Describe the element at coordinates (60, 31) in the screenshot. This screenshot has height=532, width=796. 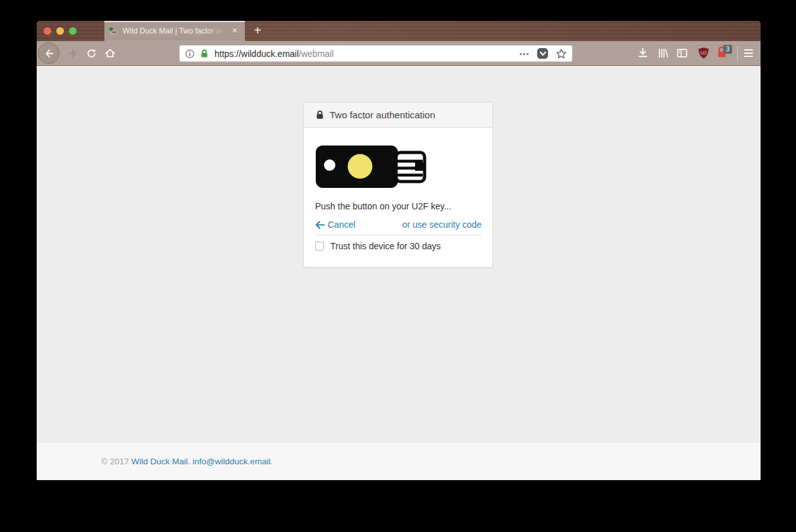
I see `minimize-window-button` at that location.